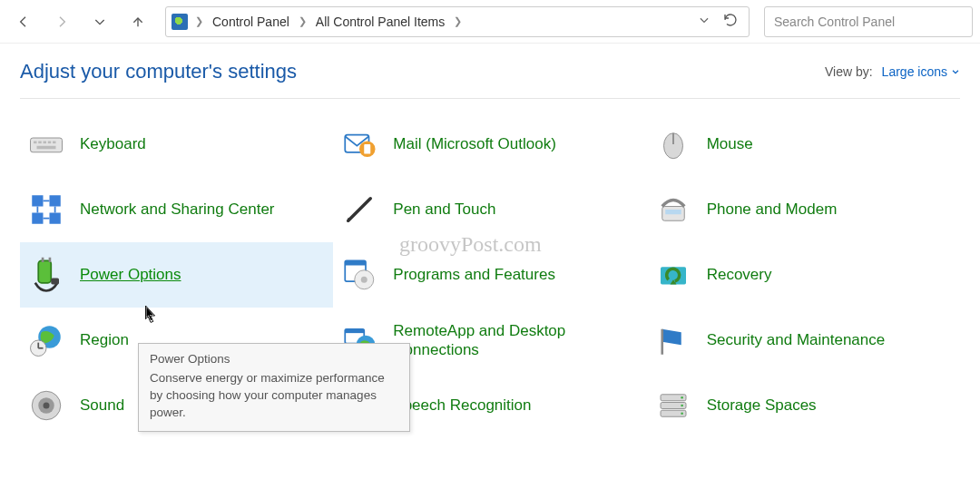 The image size is (980, 489). I want to click on region-icon, so click(46, 340).